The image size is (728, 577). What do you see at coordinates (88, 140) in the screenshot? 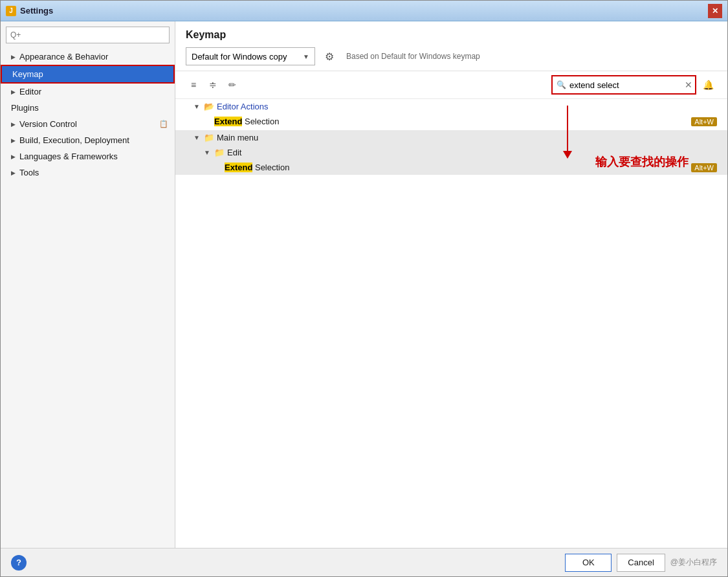
I see `sidebar-item-build: ▶ Build, Execution, Deployment` at bounding box center [88, 140].